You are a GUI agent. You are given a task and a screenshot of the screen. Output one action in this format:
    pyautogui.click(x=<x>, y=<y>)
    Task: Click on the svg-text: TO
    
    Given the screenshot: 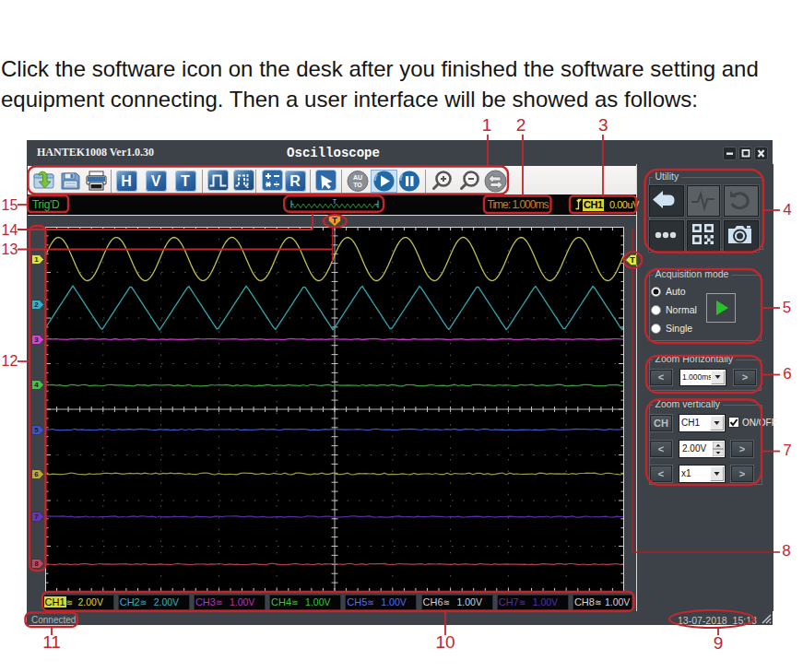 What is the action you would take?
    pyautogui.click(x=358, y=184)
    